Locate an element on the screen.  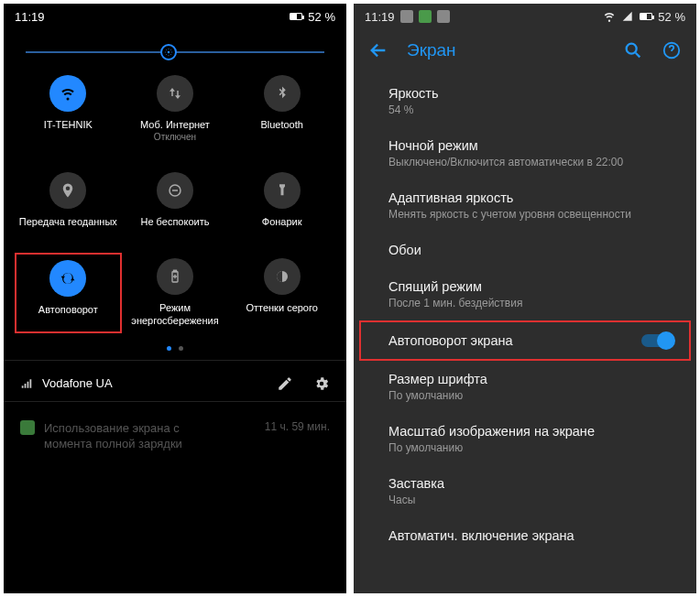
bluetooth-icon is located at coordinates (282, 93).